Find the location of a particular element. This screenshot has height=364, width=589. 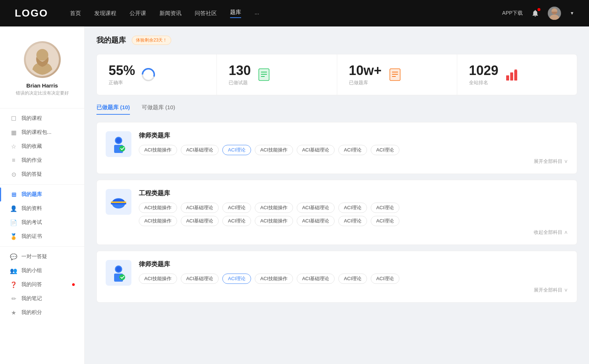

qa-notification-dot is located at coordinates (74, 285).